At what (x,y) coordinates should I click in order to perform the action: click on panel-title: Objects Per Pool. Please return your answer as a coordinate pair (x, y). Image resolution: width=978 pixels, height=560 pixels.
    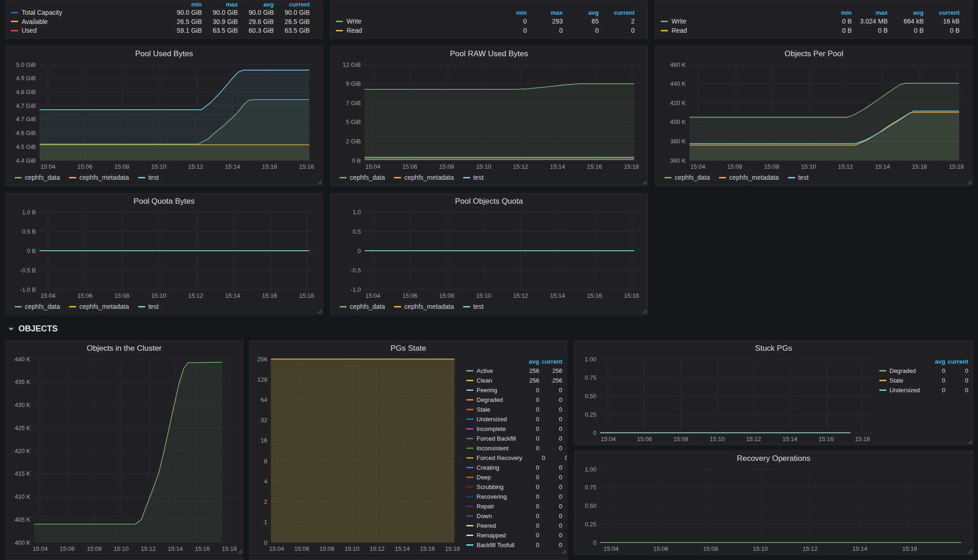
    Looking at the image, I should click on (814, 53).